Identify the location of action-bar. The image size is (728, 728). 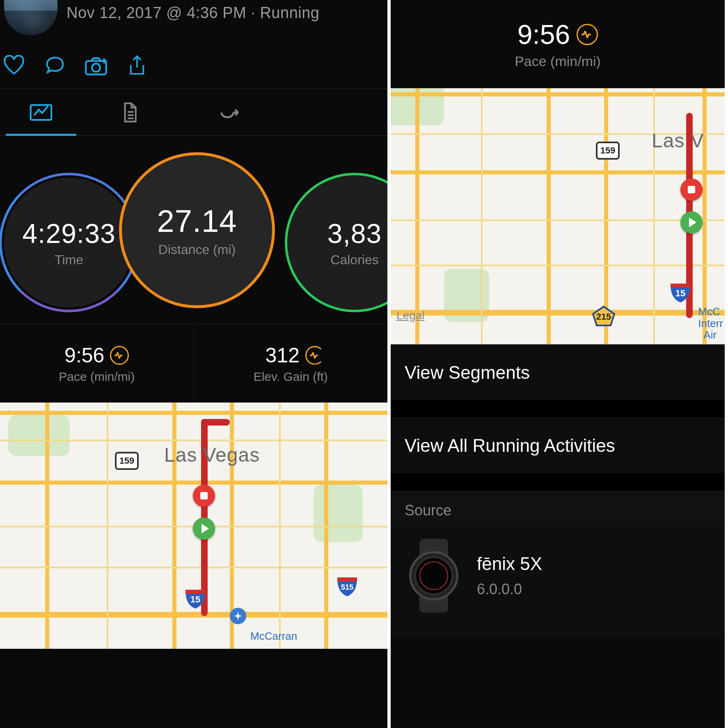
(194, 62).